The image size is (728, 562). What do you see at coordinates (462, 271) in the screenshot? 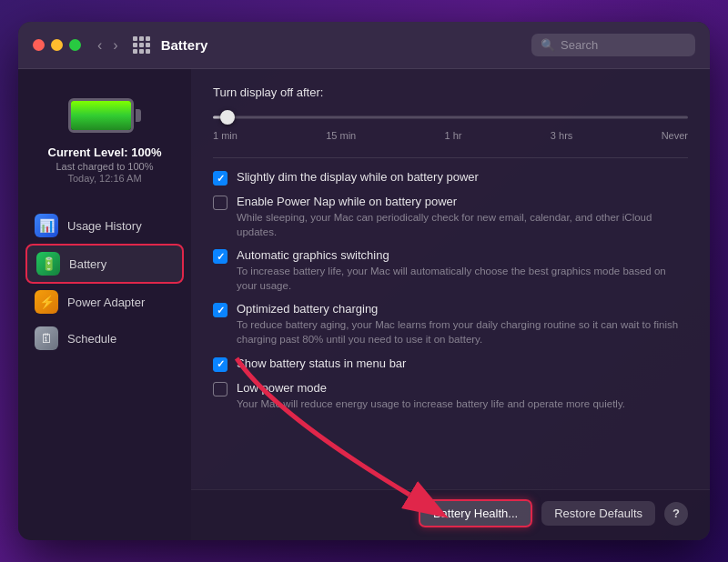
I see `setting-content-graphics: Automatic graphics switching To increase…` at bounding box center [462, 271].